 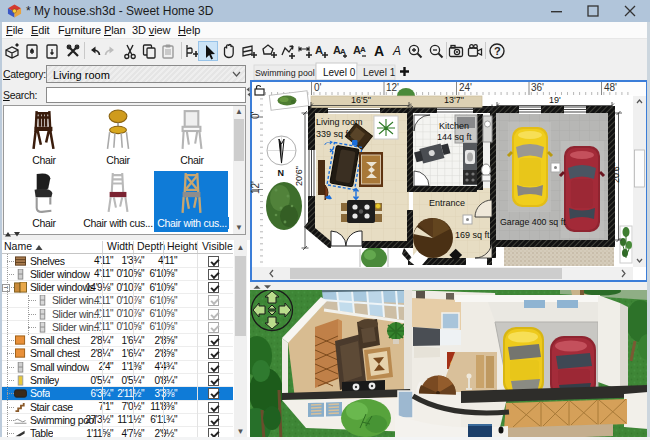 What do you see at coordinates (466, 88) in the screenshot?
I see `svg-text: 24'` at bounding box center [466, 88].